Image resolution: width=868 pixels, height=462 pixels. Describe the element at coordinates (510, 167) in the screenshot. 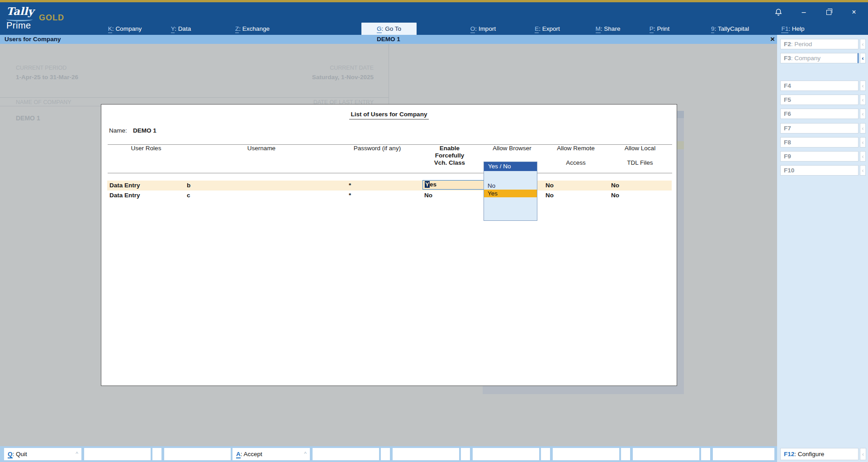

I see `dropdown-header: Yes / No` at that location.